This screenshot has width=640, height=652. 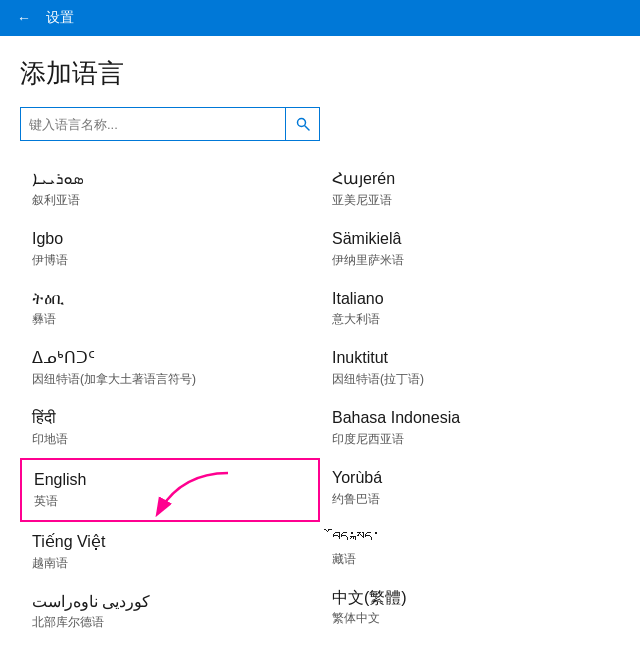 What do you see at coordinates (170, 380) in the screenshot?
I see `lang-chinese-name: 因纽特语(加拿大土著语言符号)` at bounding box center [170, 380].